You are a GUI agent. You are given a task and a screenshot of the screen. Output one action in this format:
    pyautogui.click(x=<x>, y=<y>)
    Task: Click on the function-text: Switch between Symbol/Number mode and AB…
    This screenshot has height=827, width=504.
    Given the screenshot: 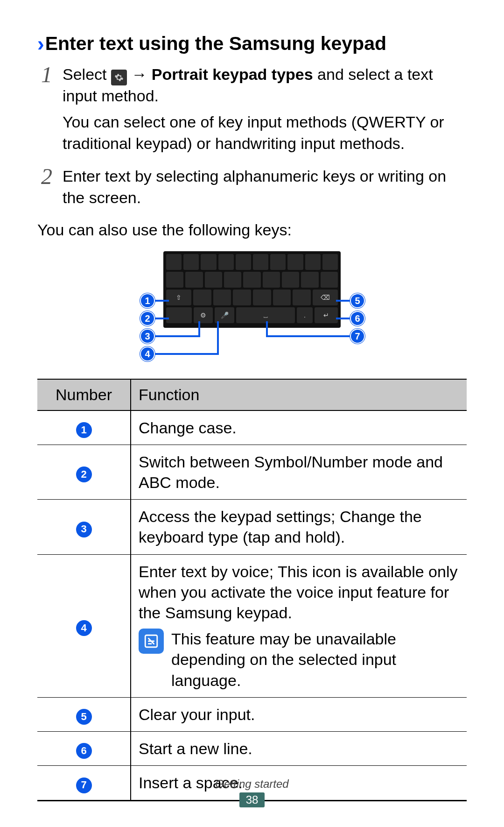 What is the action you would take?
    pyautogui.click(x=299, y=472)
    